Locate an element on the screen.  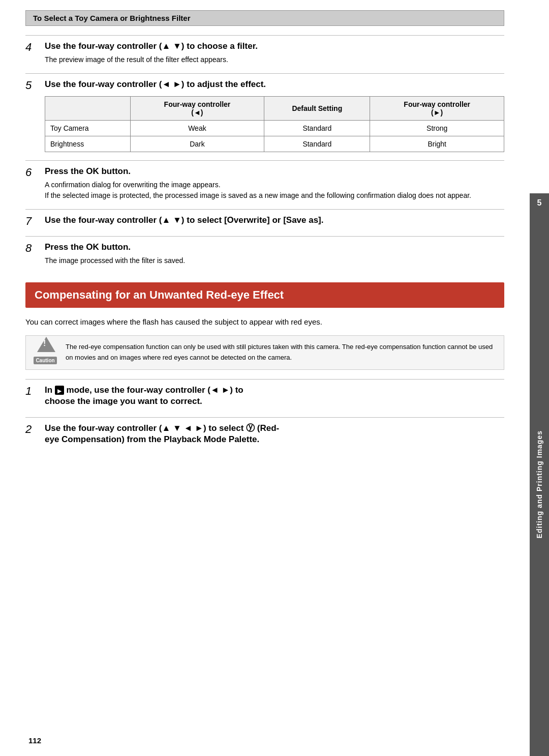
section-number-badge: 5 is located at coordinates (539, 203).